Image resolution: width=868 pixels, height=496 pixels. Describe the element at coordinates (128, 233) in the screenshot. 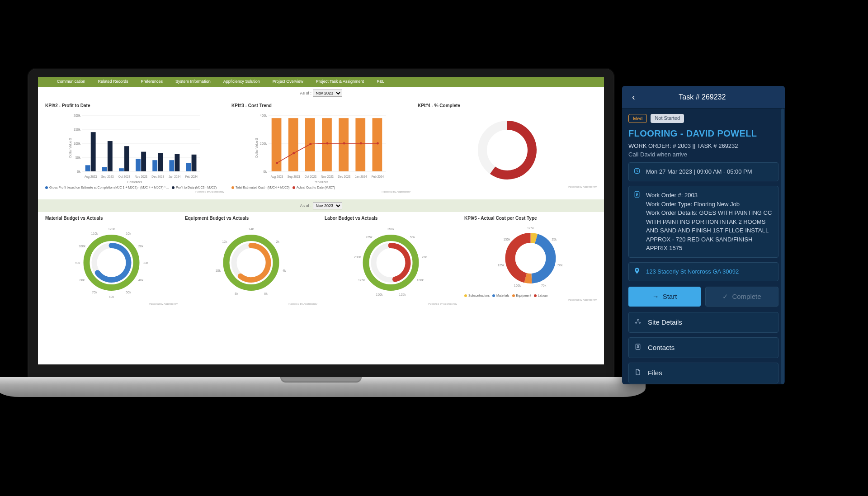

I see `svg-text: 10k` at that location.